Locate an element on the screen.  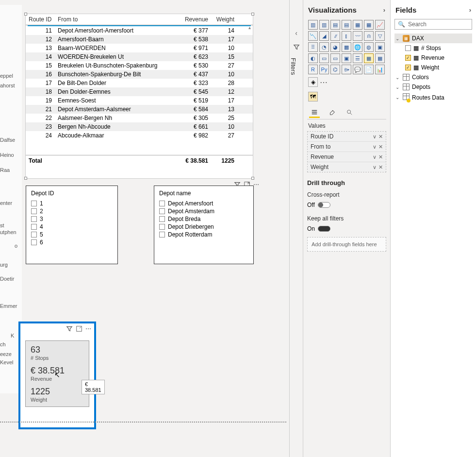
fields-table-dax: ⌄▦DAX is located at coordinates (433, 38).